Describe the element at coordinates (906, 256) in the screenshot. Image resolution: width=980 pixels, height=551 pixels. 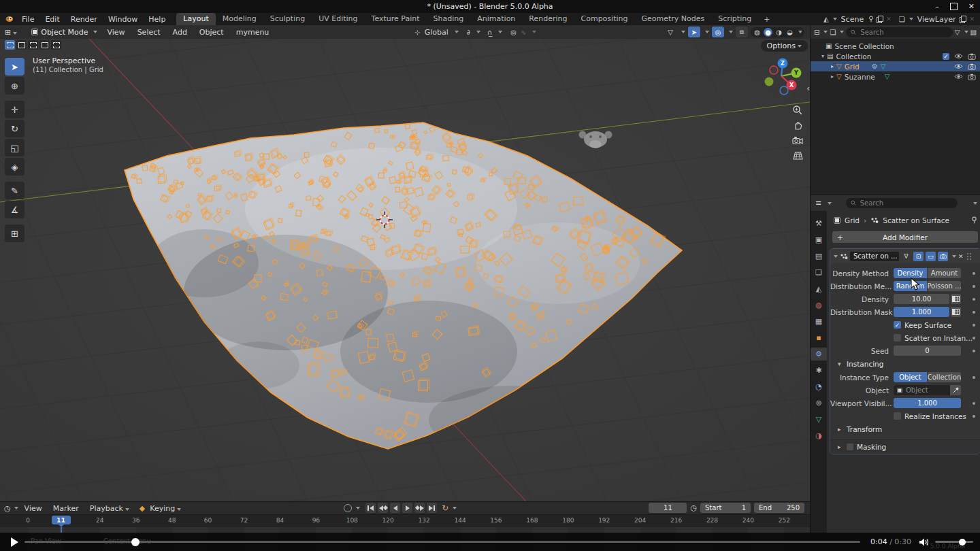
I see `modifier-on-cage-toggle: ∇` at that location.